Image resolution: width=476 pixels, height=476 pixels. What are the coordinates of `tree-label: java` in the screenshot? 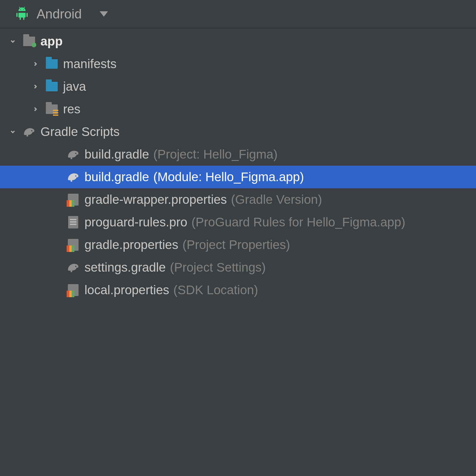 It's located at (74, 87).